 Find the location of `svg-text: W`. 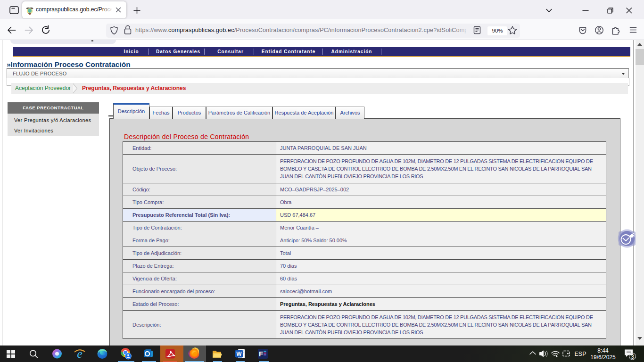

svg-text: W is located at coordinates (239, 354).